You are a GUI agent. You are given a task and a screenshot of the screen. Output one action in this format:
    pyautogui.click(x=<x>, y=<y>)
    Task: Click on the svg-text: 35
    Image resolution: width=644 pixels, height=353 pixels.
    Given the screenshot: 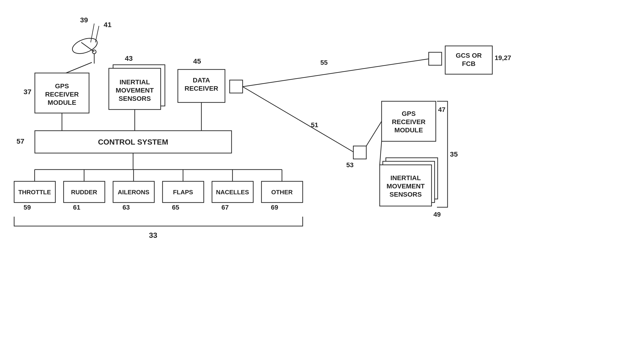 What is the action you would take?
    pyautogui.click(x=454, y=154)
    